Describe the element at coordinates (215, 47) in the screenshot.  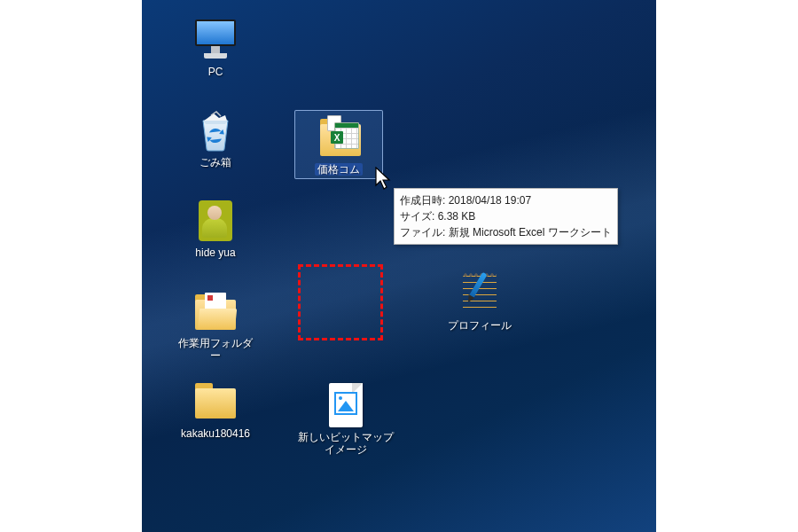
I see `desktop-icon-pc: PC` at that location.